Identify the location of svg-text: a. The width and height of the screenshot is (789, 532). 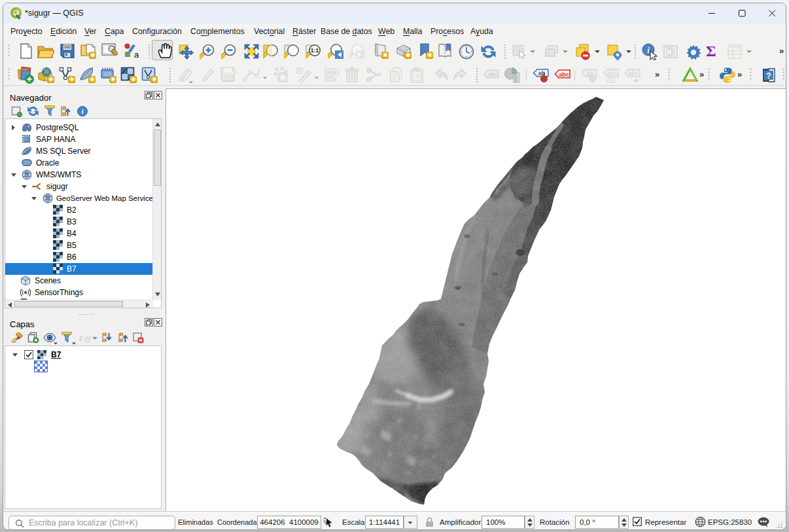
(137, 54).